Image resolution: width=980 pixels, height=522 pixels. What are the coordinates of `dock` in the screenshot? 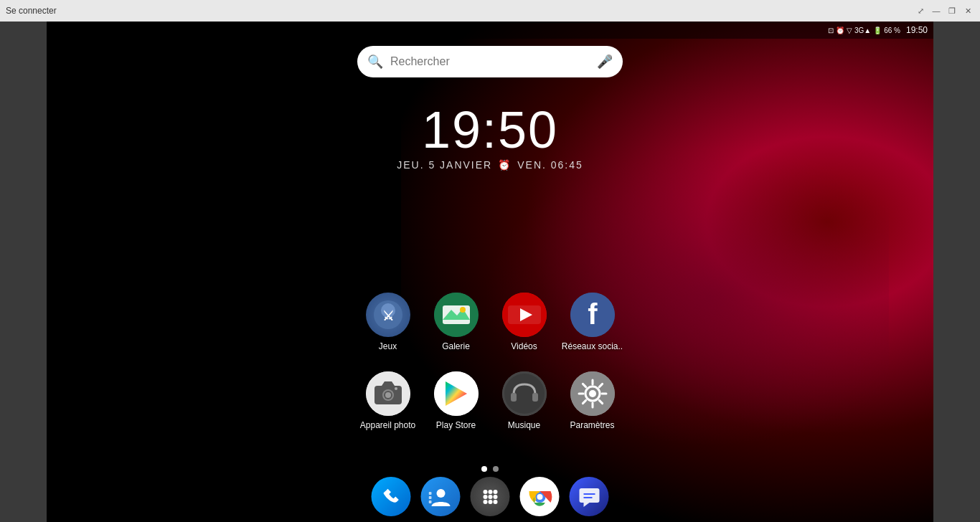 It's located at (491, 496).